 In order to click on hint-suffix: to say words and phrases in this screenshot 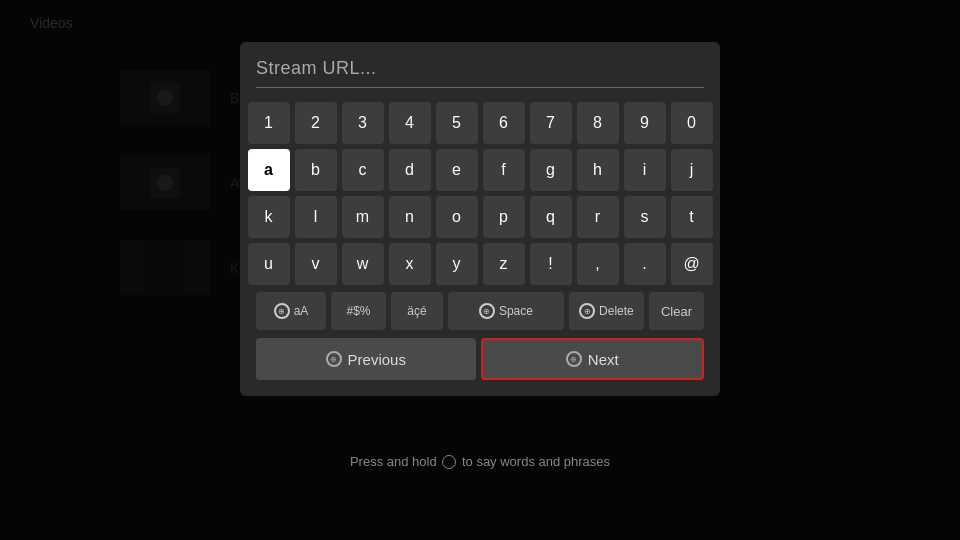, I will do `click(536, 462)`.